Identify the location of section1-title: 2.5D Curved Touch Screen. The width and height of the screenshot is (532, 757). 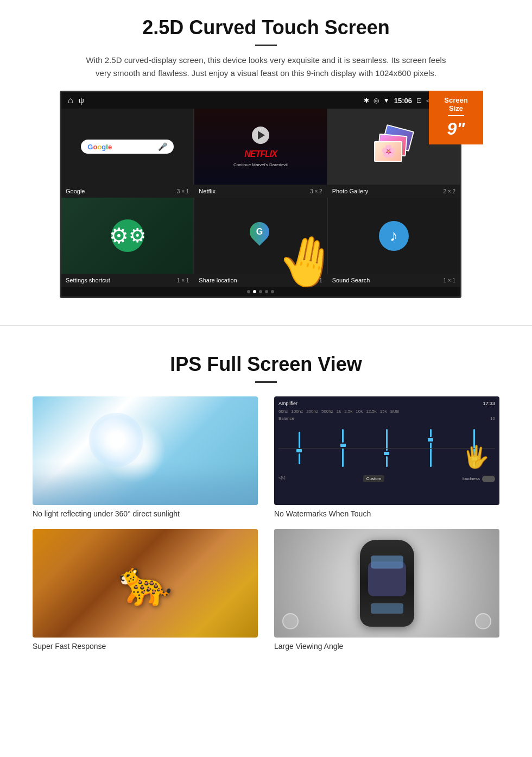
(266, 28).